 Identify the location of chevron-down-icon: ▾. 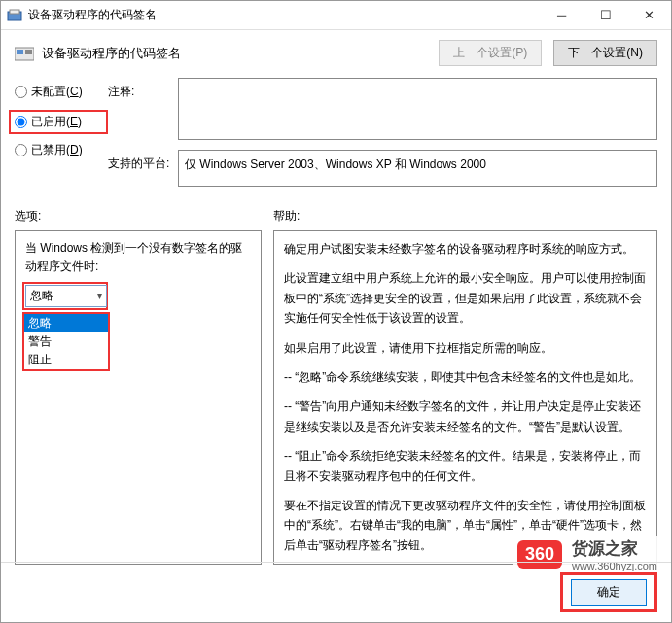
(99, 295).